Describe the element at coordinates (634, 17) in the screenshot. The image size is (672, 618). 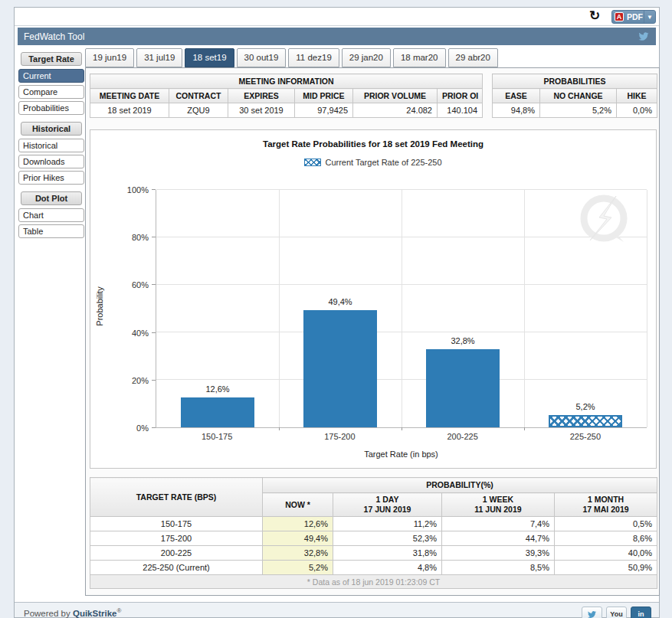
I see `pdf-button: A PDF ▼` at that location.